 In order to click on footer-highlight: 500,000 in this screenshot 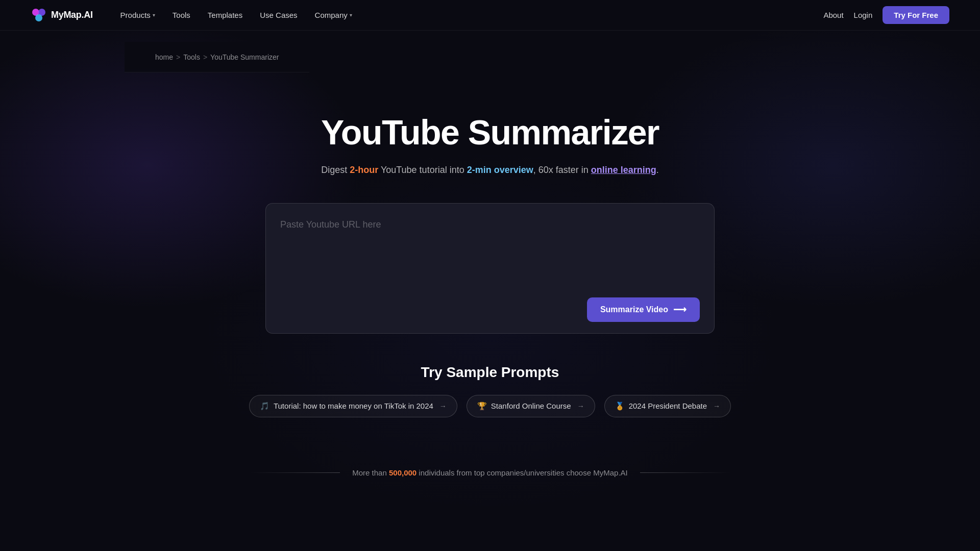, I will do `click(403, 472)`.